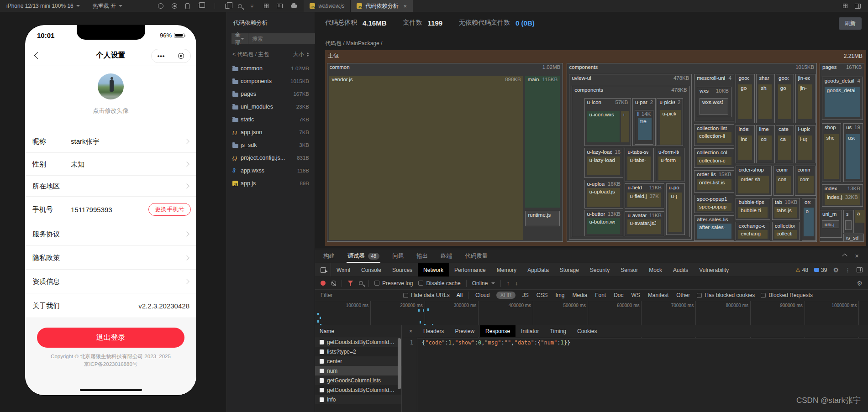  I want to click on search-network-icon, so click(361, 283).